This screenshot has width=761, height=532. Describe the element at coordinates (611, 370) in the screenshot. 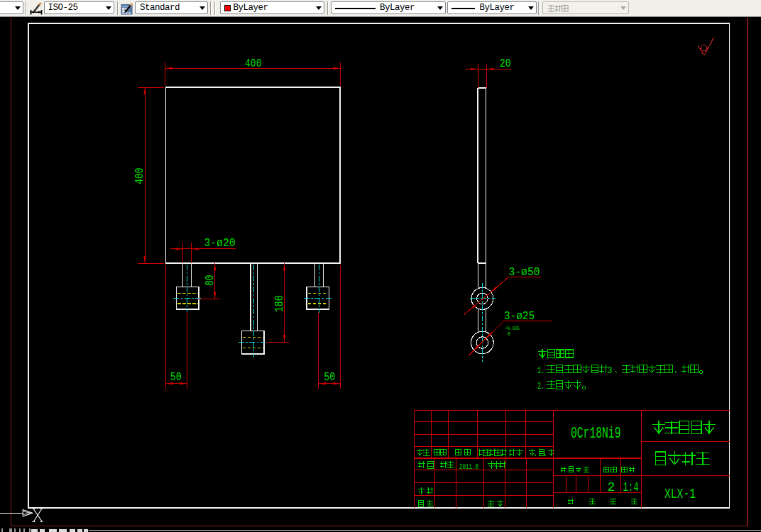

I see `svg-text: 3` at that location.